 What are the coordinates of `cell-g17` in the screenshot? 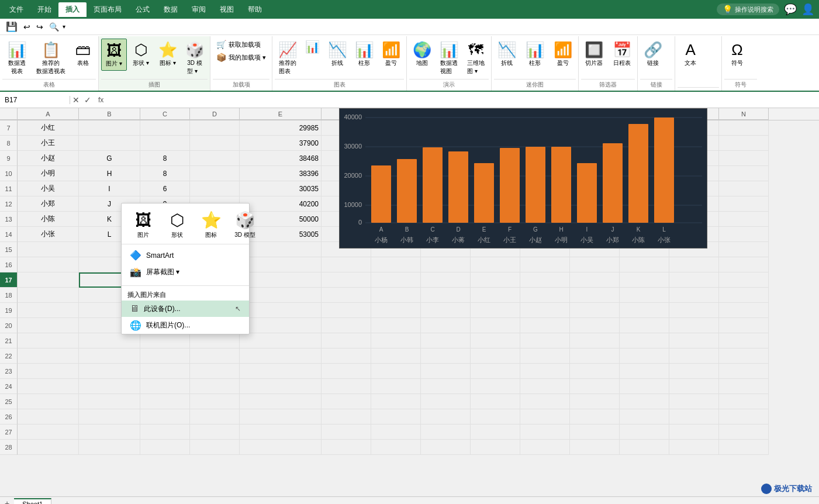 It's located at (396, 280).